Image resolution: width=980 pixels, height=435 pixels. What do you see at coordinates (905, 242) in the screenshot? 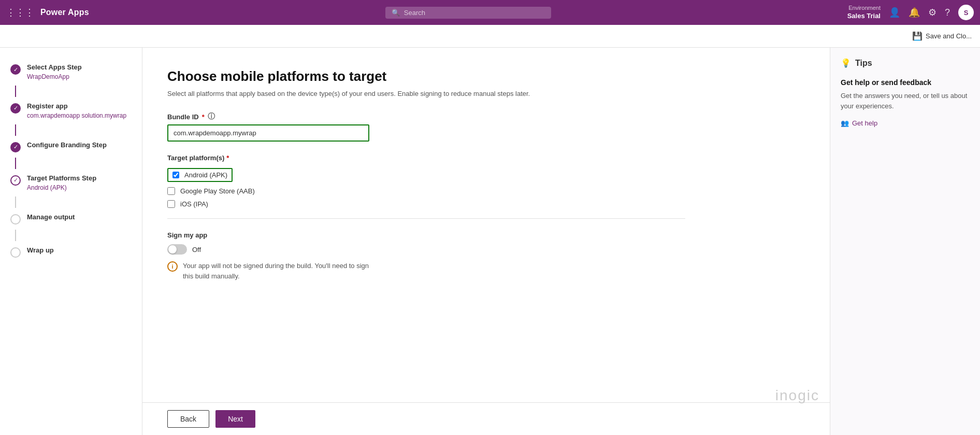
I see `tips-panel: 💡 Tips Get help or send feedback Get the…` at bounding box center [905, 242].